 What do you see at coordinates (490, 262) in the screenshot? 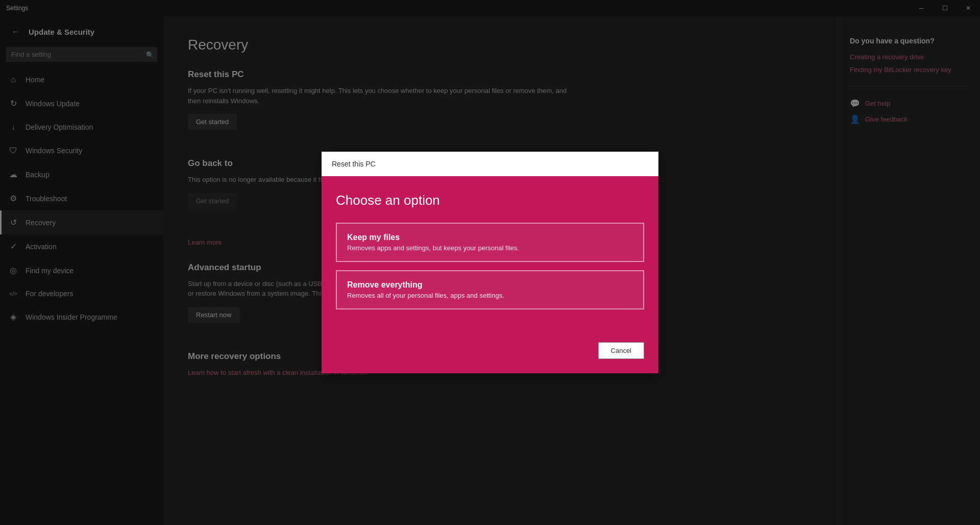
I see `modal: Reset this PC Choose an option Keep my f…` at bounding box center [490, 262].